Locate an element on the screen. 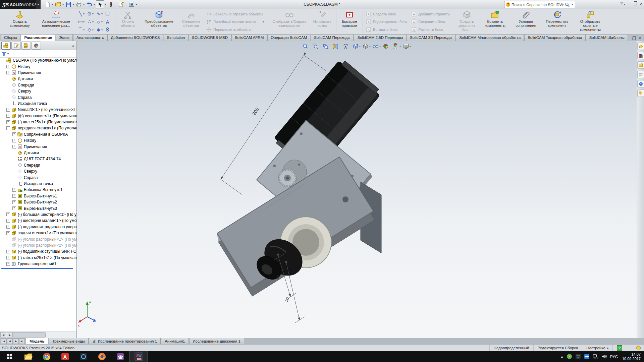  show-hidden-components-button: Отобразить скрытые компоненты is located at coordinates (590, 22).